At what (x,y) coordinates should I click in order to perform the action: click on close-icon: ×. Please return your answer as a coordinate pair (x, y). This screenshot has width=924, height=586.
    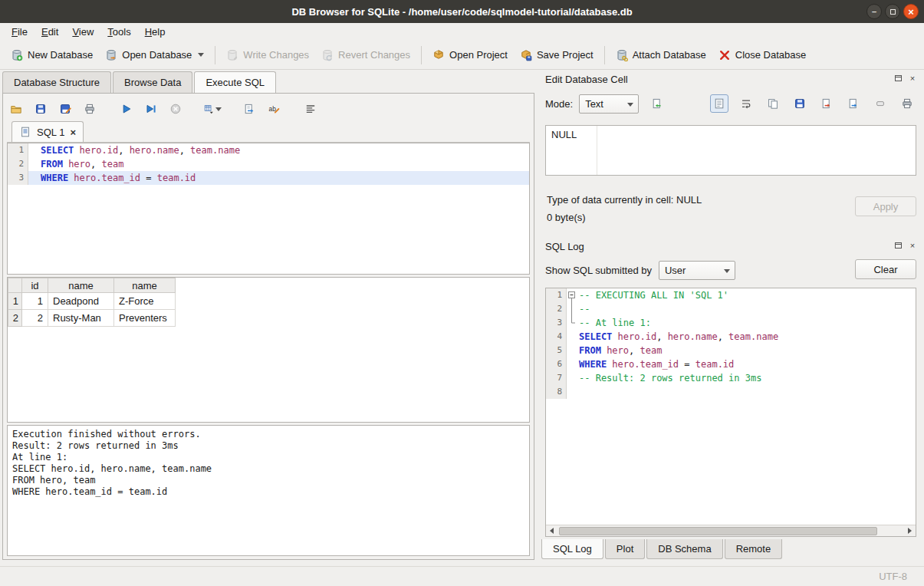
    Looking at the image, I should click on (911, 12).